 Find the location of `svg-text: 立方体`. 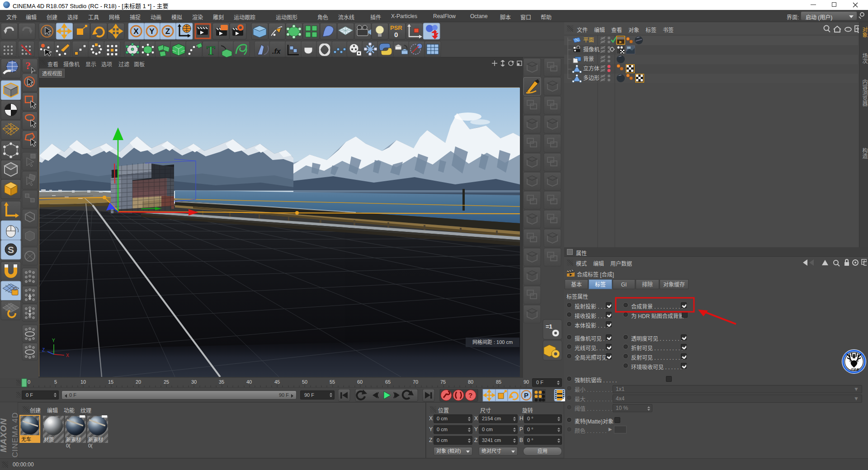

svg-text: 立方体 is located at coordinates (591, 69).